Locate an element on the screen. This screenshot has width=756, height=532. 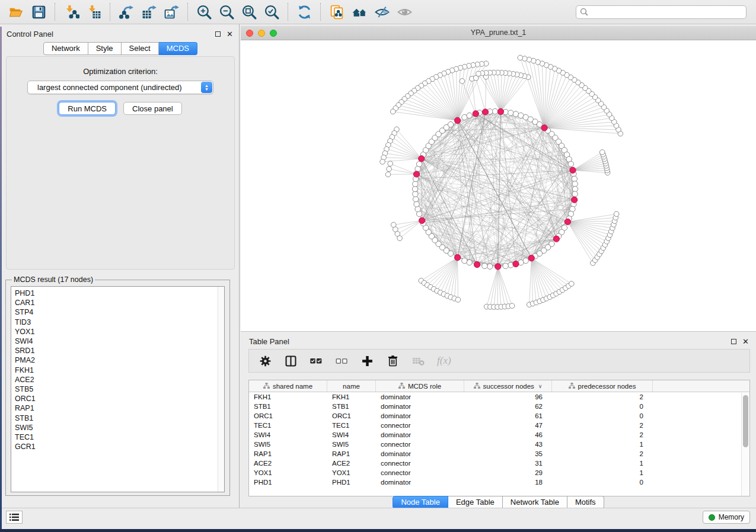
table-row: TEC1TEC1connector472 is located at coordinates (499, 425).